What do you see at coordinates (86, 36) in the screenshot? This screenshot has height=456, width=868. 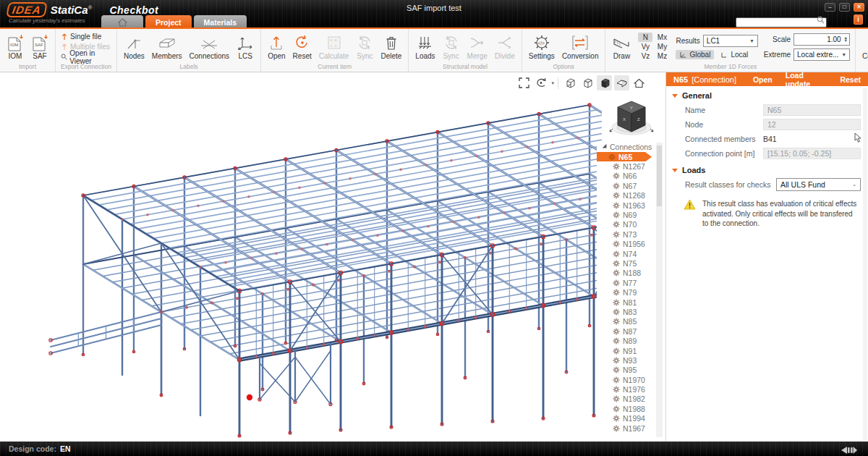 I see `export-single-file-button: Single file` at bounding box center [86, 36].